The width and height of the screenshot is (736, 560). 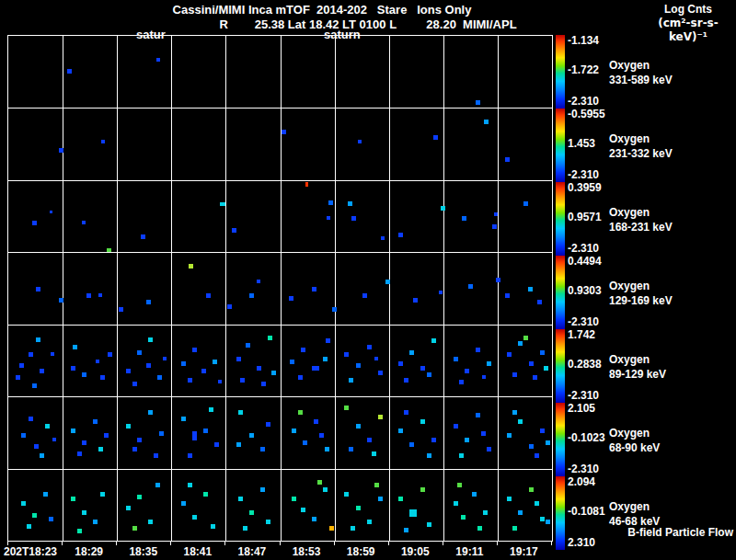 I want to click on colorbar-tick-label: -0.1081, so click(x=587, y=511).